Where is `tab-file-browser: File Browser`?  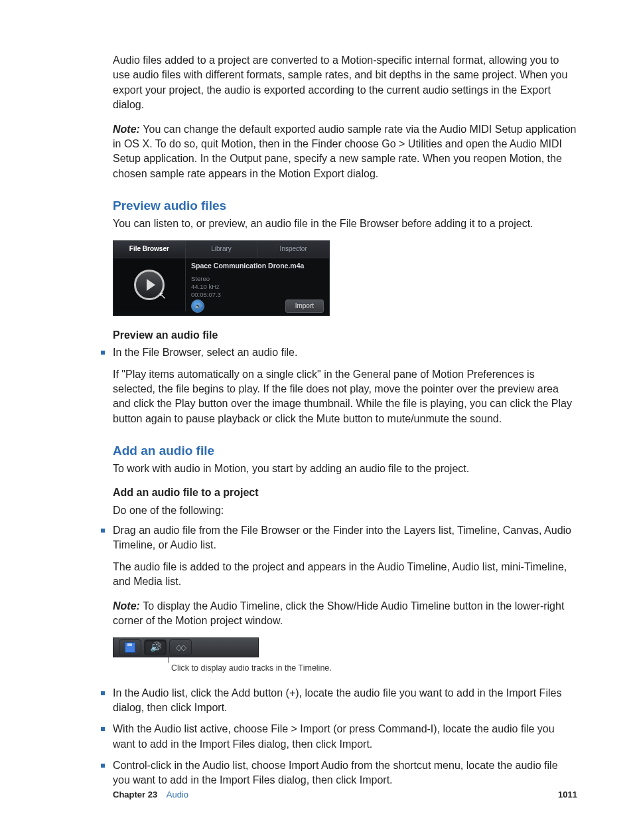
tab-file-browser: File Browser is located at coordinates (150, 250).